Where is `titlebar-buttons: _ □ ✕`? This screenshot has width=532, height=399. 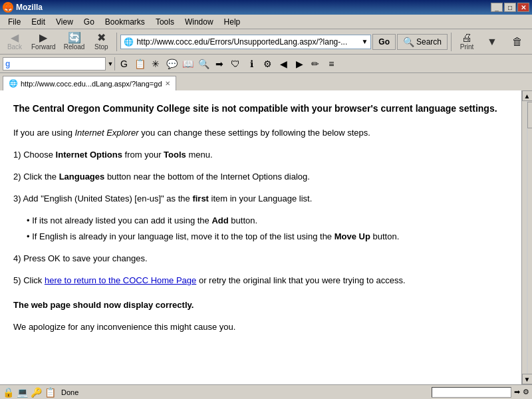
titlebar-buttons: _ □ ✕ is located at coordinates (510, 7).